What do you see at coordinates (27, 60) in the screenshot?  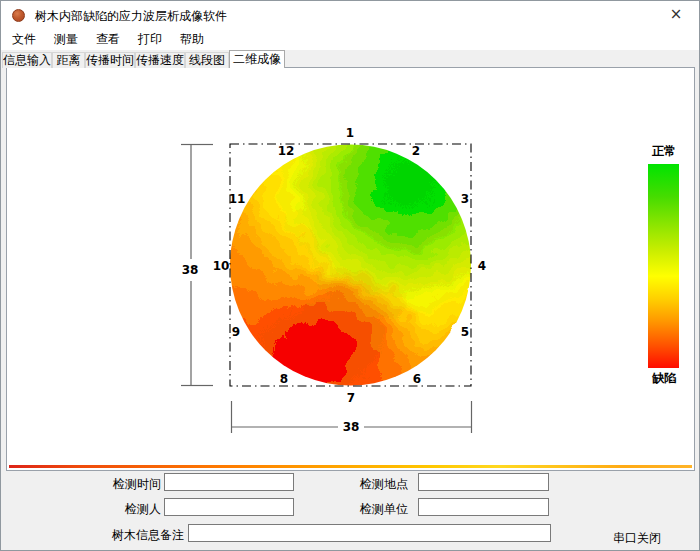 I see `tab-info-input: 信息输入` at bounding box center [27, 60].